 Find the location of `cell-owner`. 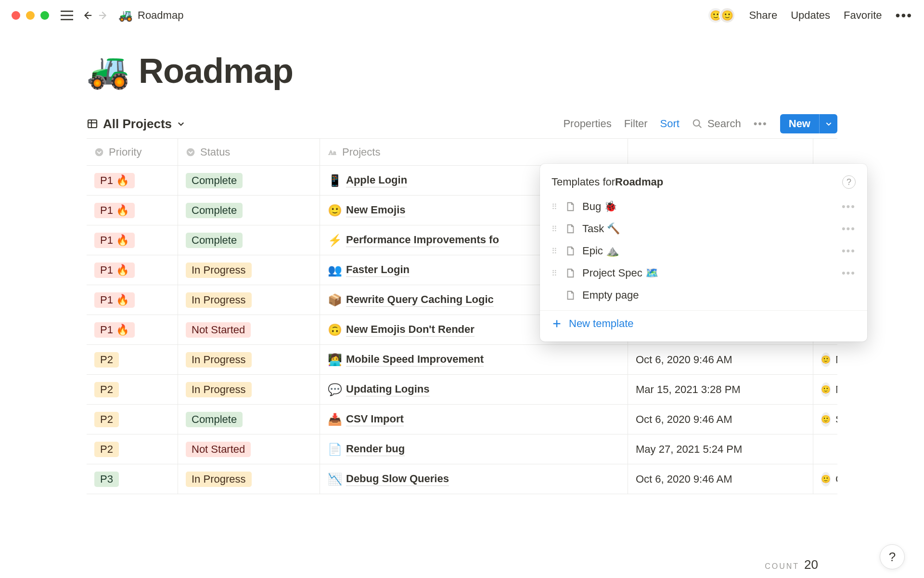

cell-owner is located at coordinates (825, 449).